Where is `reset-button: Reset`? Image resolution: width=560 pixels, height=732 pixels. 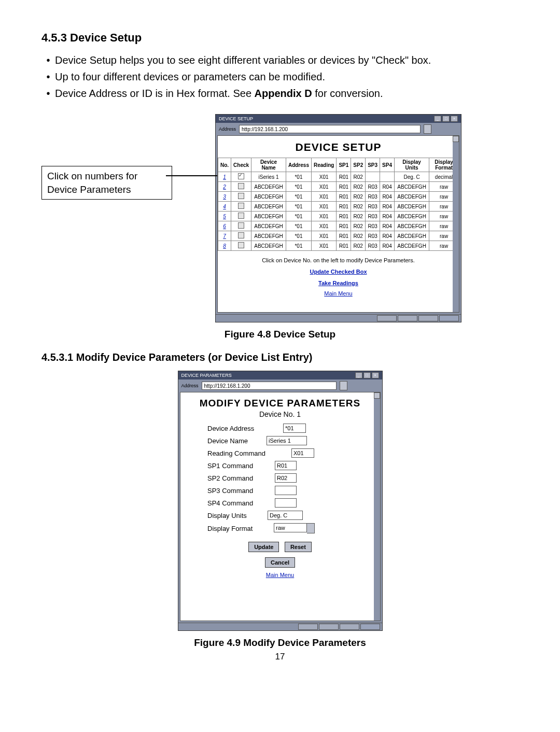 reset-button: Reset is located at coordinates (298, 547).